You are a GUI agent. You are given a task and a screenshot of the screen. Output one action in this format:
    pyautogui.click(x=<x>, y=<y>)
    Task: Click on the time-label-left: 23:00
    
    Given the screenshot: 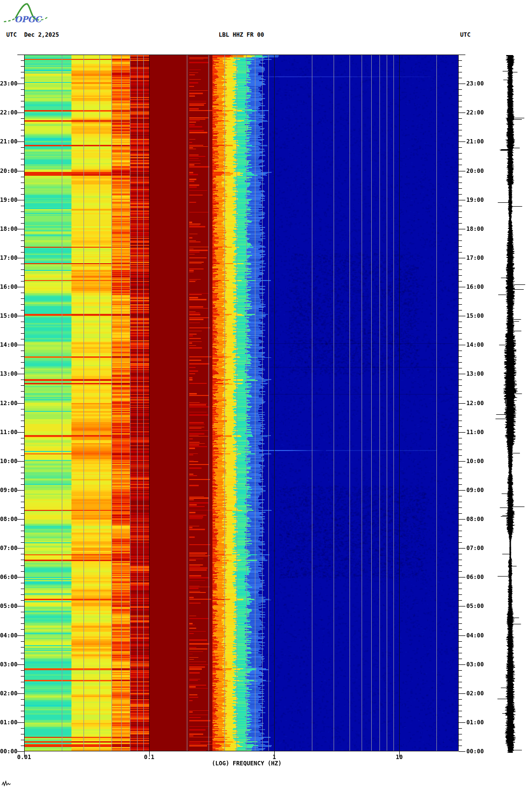 What is the action you would take?
    pyautogui.click(x=9, y=84)
    